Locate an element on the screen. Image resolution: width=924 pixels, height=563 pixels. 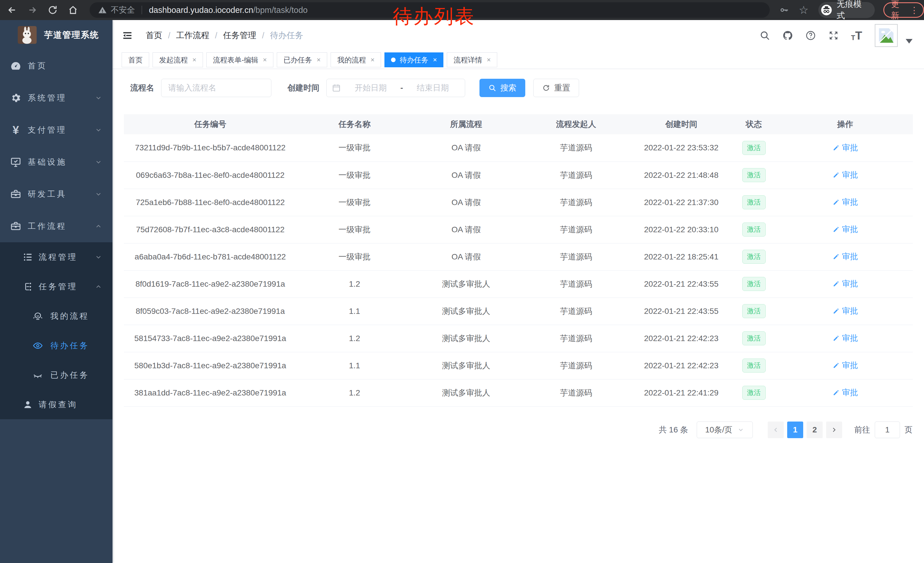
active-tab-dot is located at coordinates (393, 60).